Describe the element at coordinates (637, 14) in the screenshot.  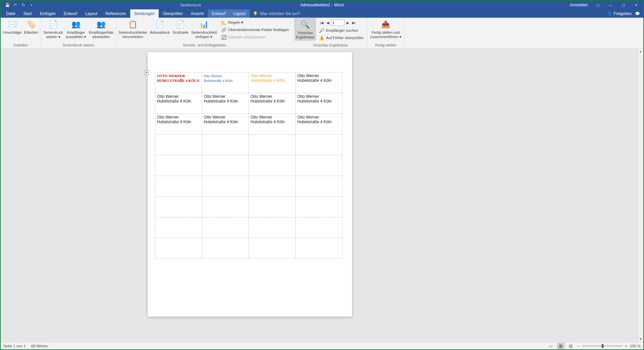
I see `comments-icon: 💬` at that location.